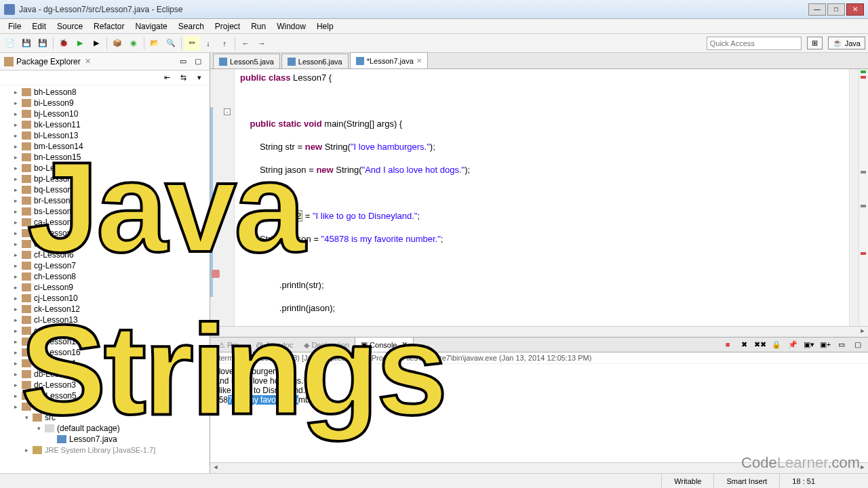 The width and height of the screenshot is (868, 488). What do you see at coordinates (104, 157) in the screenshot?
I see `project-item: ▸bn-Lesson15` at bounding box center [104, 157].